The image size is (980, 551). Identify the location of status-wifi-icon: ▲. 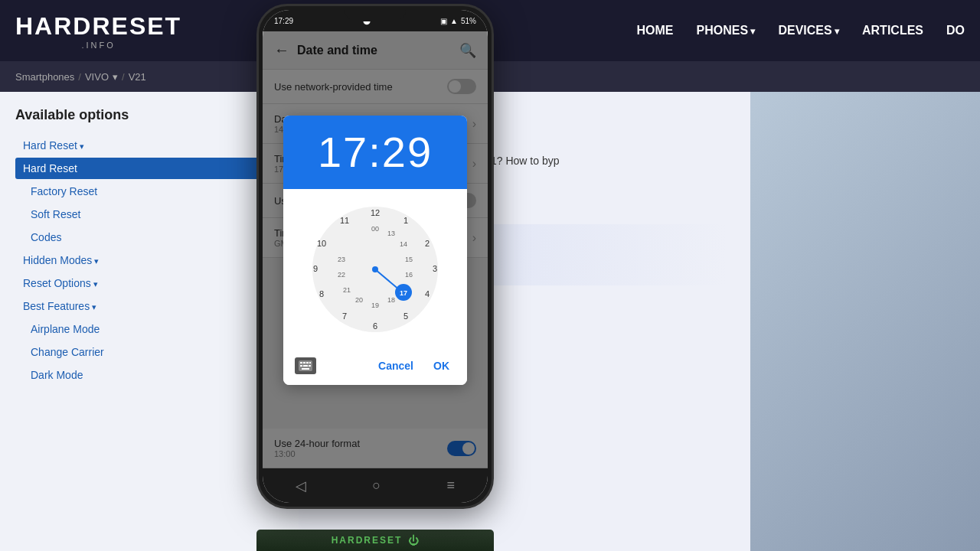
(454, 21).